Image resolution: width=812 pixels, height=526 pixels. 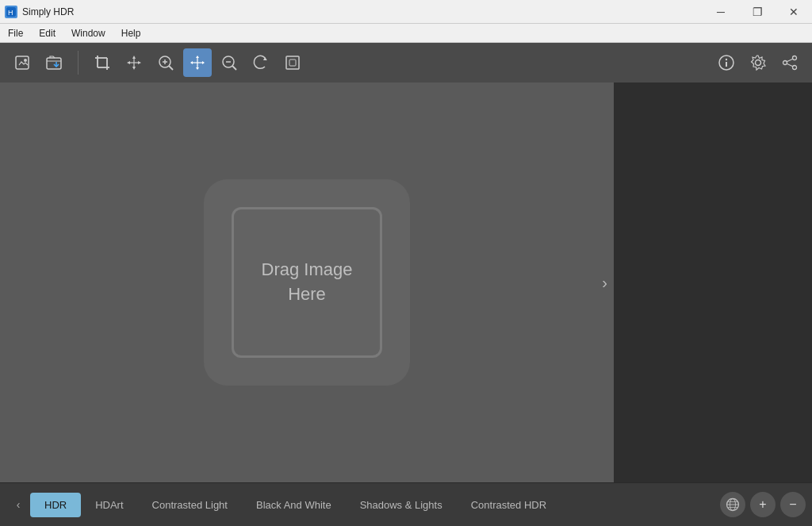 I want to click on zoom-out-button, so click(x=229, y=63).